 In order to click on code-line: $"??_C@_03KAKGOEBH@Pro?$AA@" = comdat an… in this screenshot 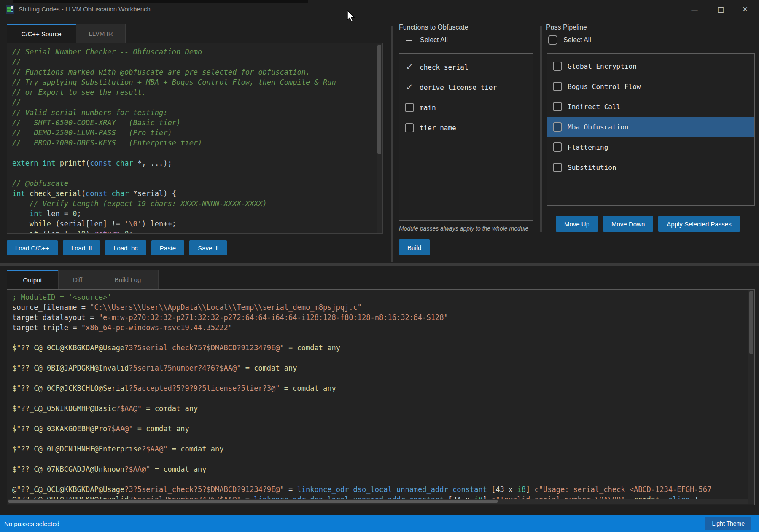, I will do `click(383, 429)`.